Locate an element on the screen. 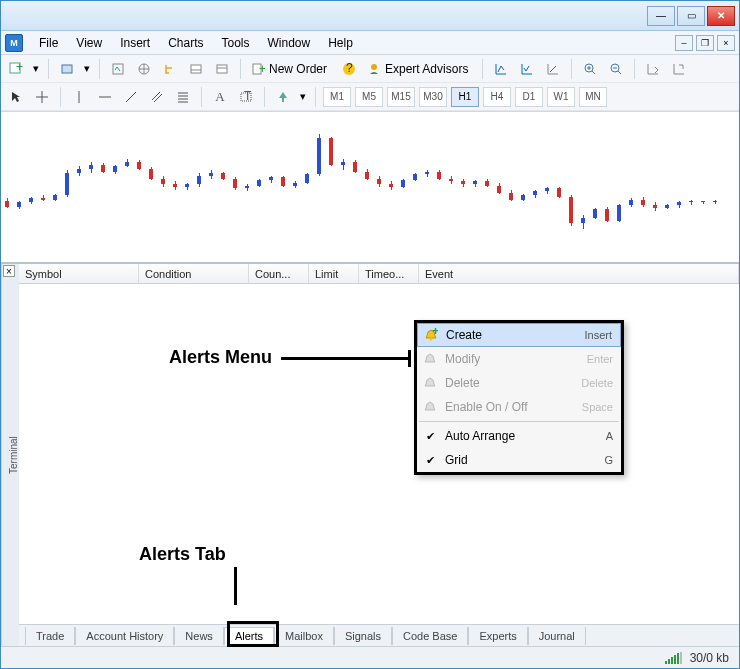  annotation-menu-arrow is located at coordinates (346, 358).